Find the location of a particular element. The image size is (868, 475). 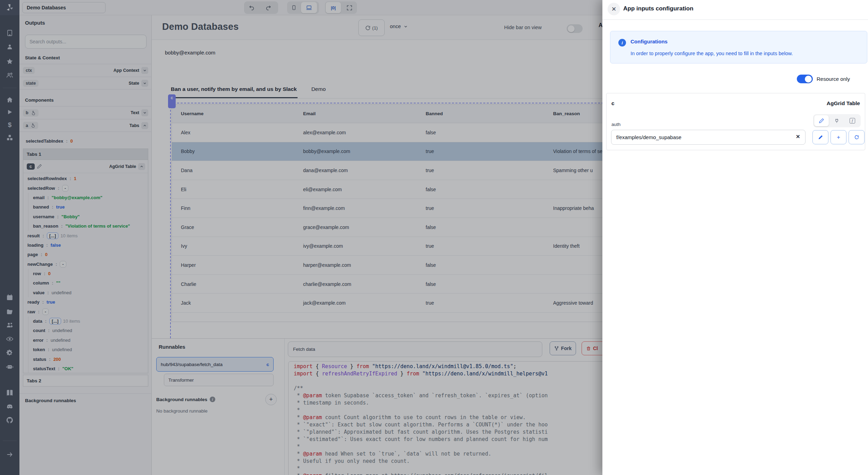

component-type: AgGrid Table is located at coordinates (843, 103).